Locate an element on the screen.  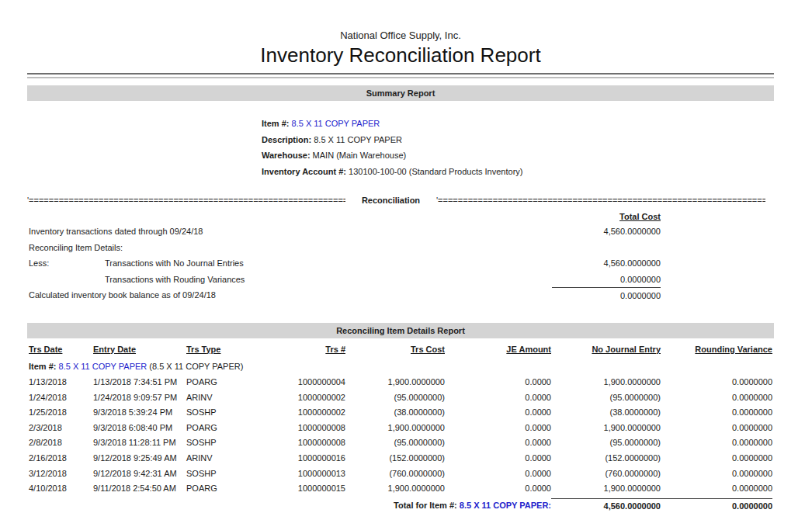
recon-row-label: Inventory transactions dated through 09/… is located at coordinates (290, 231).